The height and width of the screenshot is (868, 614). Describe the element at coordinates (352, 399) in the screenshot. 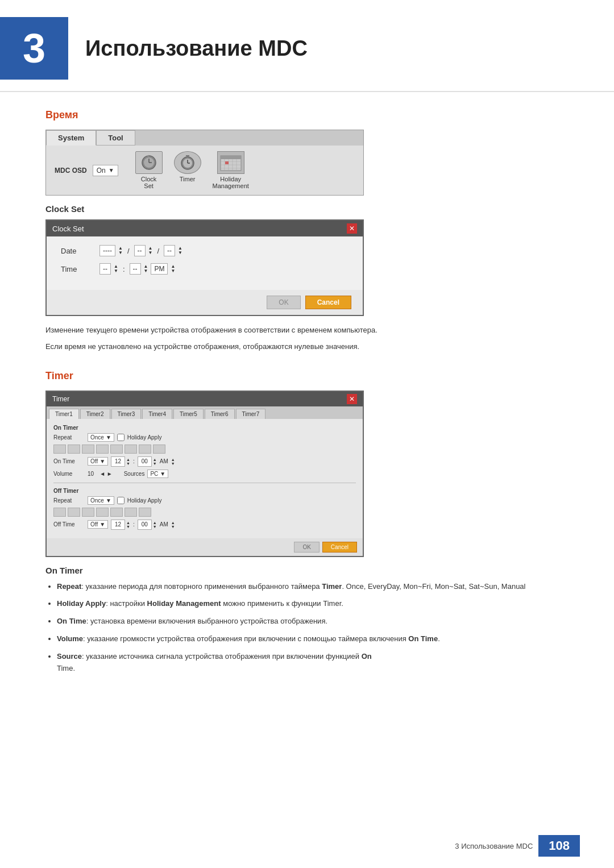

I see `timer-close-button: ✕` at that location.